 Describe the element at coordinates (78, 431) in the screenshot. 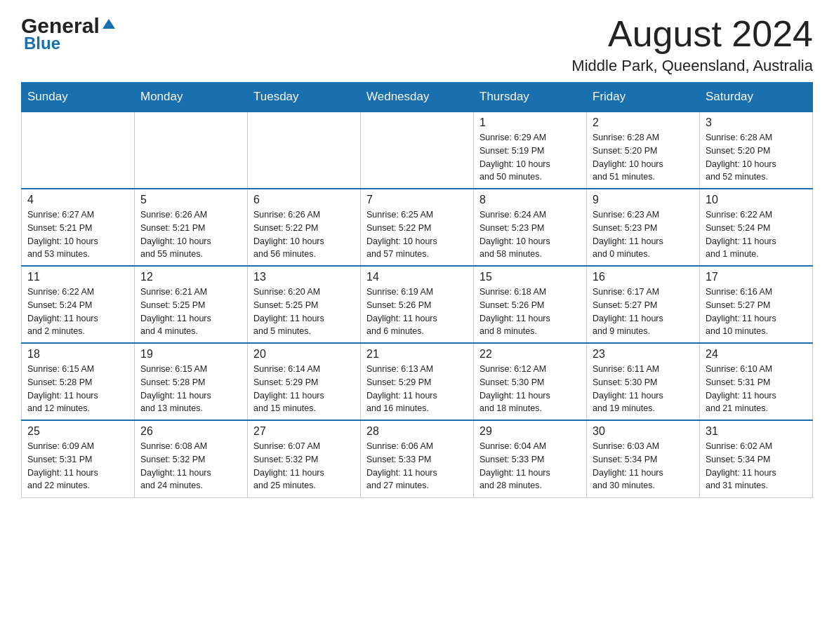

I see `day-number: 25` at that location.